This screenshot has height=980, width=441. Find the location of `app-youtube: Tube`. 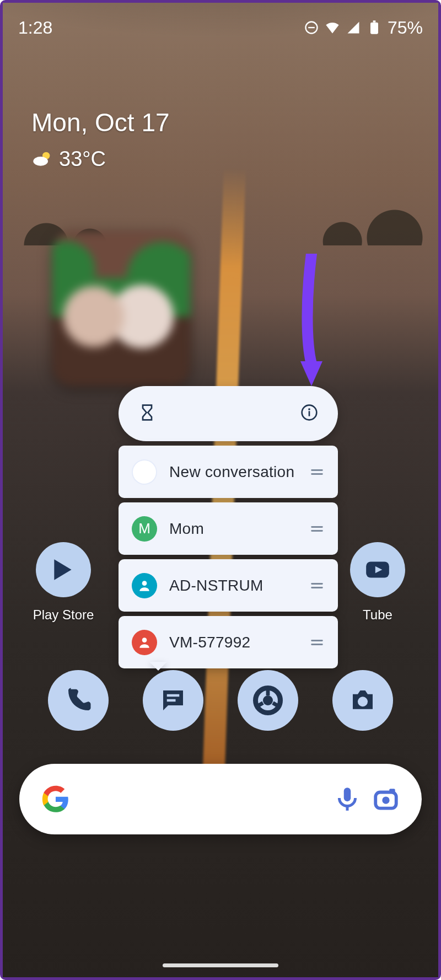

app-youtube: Tube is located at coordinates (378, 582).